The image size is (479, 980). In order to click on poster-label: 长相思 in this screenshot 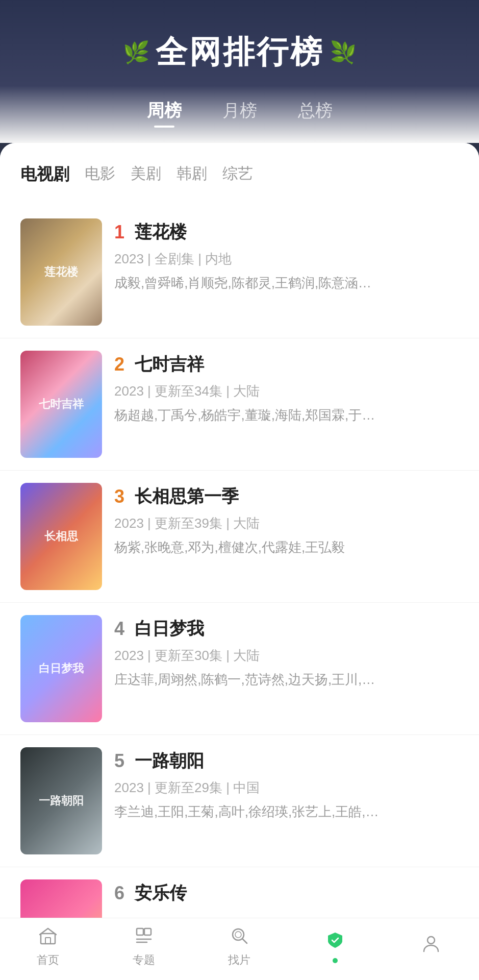, I will do `click(61, 536)`.